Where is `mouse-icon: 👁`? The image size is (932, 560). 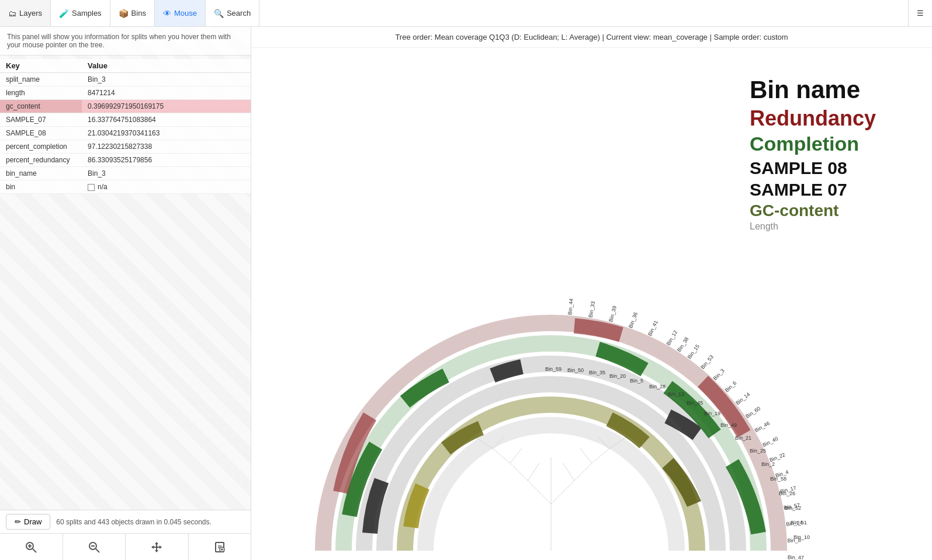 mouse-icon: 👁 is located at coordinates (167, 13).